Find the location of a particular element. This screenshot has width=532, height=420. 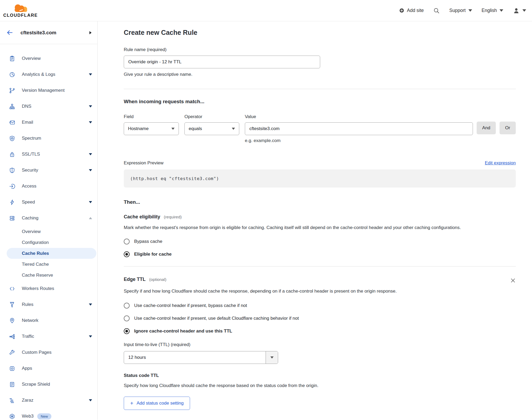

sidebar-item-zaraz: Zaraz is located at coordinates (49, 400).